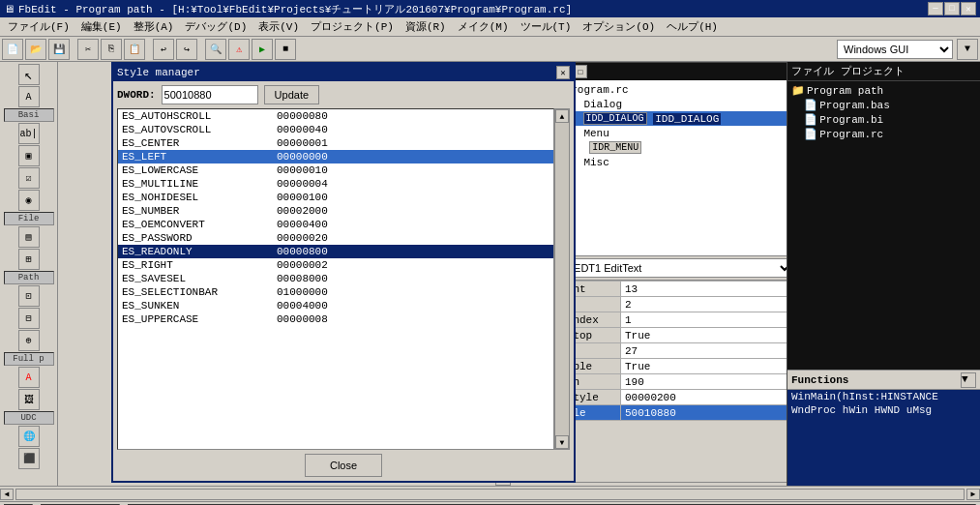 The image size is (980, 505). I want to click on list-item: ES_RIGHT00000002, so click(336, 265).